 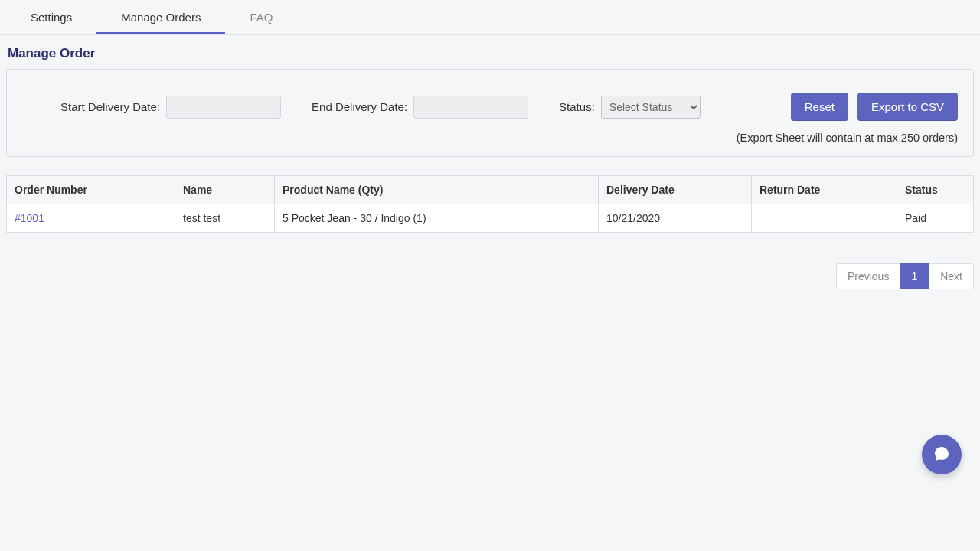 What do you see at coordinates (577, 107) in the screenshot?
I see `status-label: Status:` at bounding box center [577, 107].